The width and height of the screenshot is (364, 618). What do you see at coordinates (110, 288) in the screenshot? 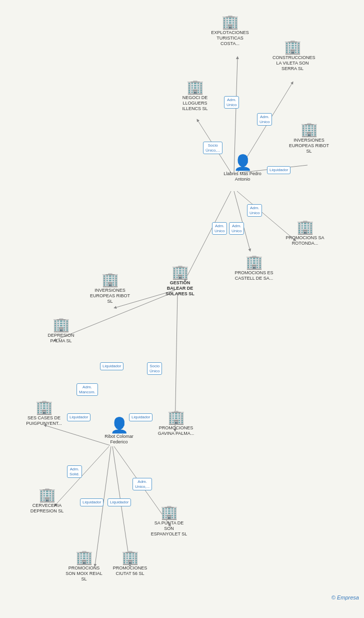
I see `node-inversiones-mid: 🏢 INVERSIONES EUROPEAS RIBOT SL` at bounding box center [110, 288].